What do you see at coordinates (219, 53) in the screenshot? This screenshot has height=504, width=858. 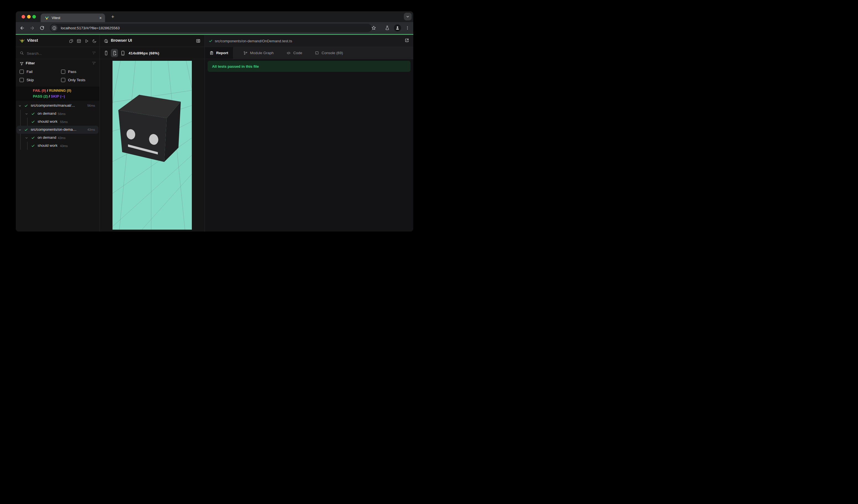 I see `tab-report: Report` at bounding box center [219, 53].